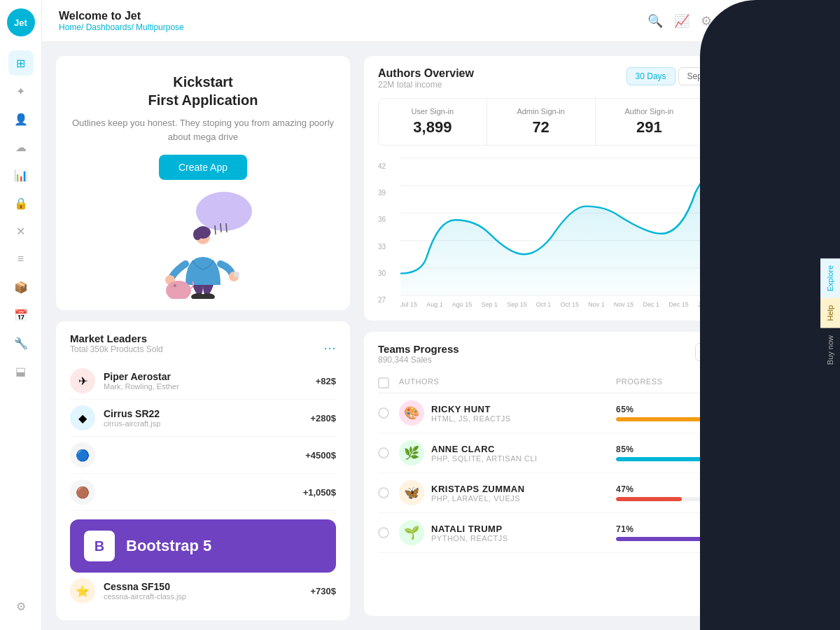 Image resolution: width=840 pixels, height=630 pixels. What do you see at coordinates (384, 383) in the screenshot?
I see `header-checkbox` at bounding box center [384, 383].